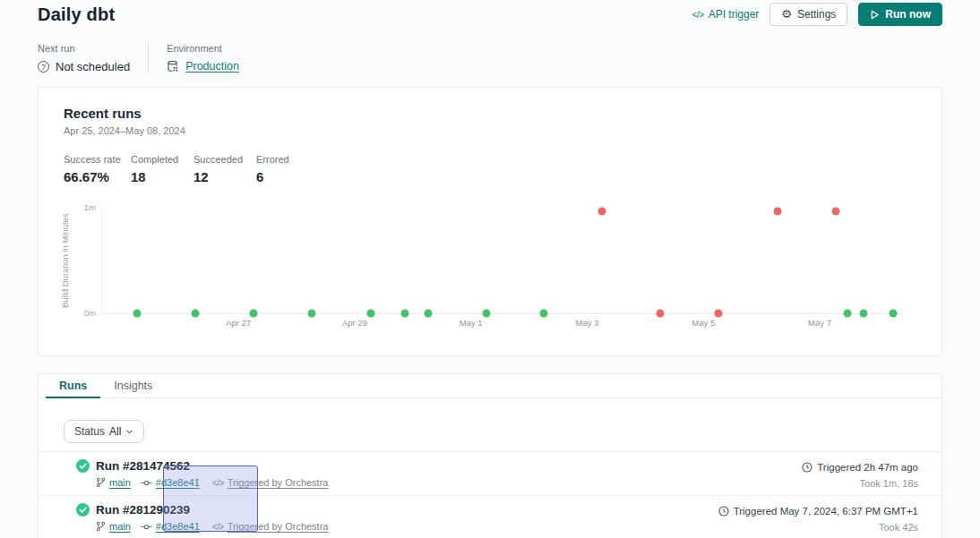  Describe the element at coordinates (490, 387) in the screenshot. I see `tabs: Runs Insights` at that location.